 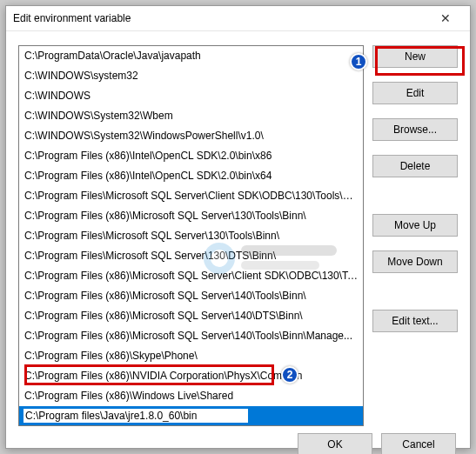 What do you see at coordinates (191, 117) in the screenshot?
I see `list-item: C:\WINDOWS\System32\Wbem` at bounding box center [191, 117].